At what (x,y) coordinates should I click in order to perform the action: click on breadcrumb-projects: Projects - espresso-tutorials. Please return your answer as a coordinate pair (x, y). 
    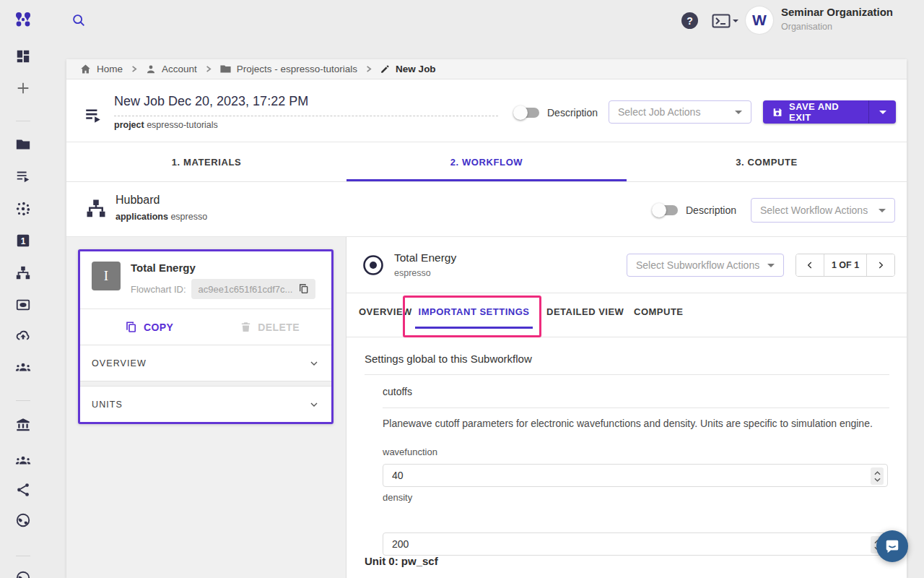
    Looking at the image, I should click on (289, 69).